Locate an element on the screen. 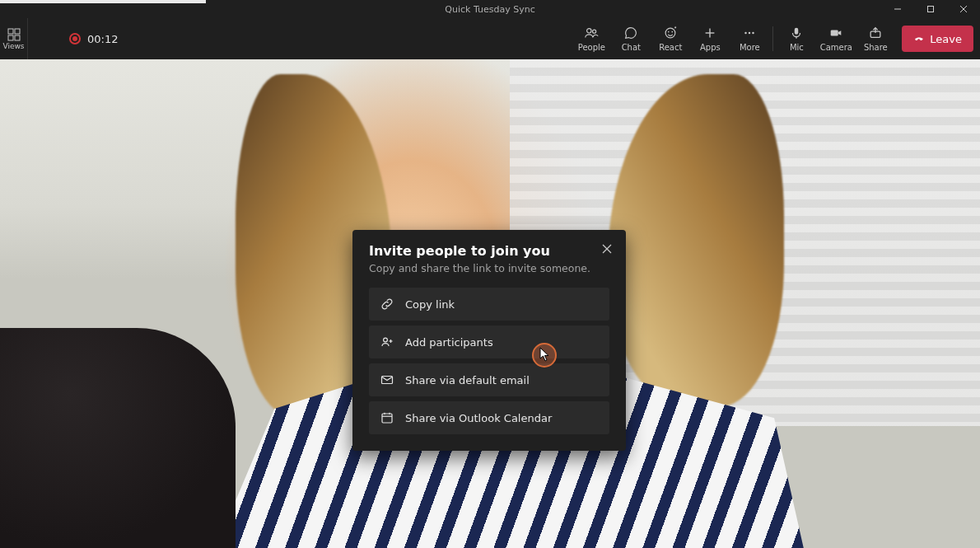 The height and width of the screenshot is (548, 980). toolbar-label: Mic is located at coordinates (797, 48).